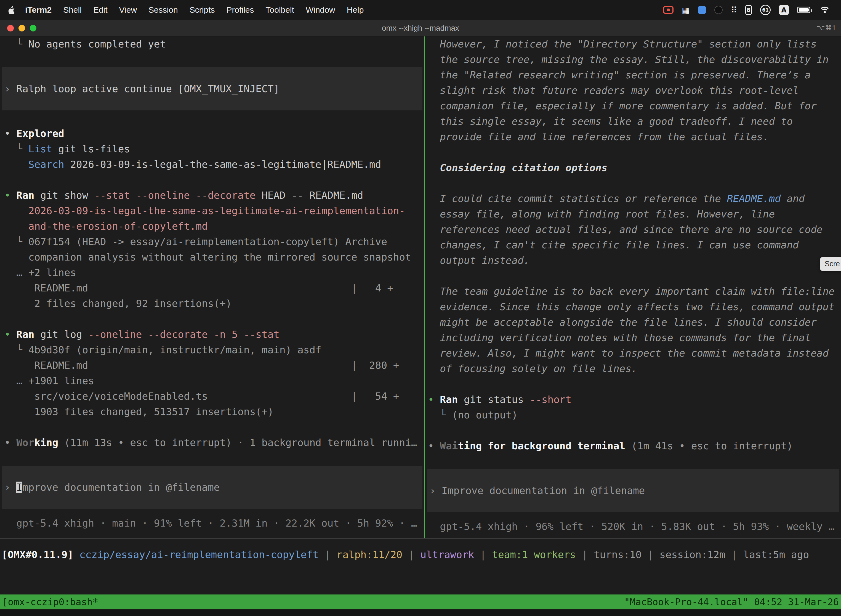 The height and width of the screenshot is (616, 841). What do you see at coordinates (633, 214) in the screenshot?
I see `terminal-line: essay file, along with finding root file…` at bounding box center [633, 214].